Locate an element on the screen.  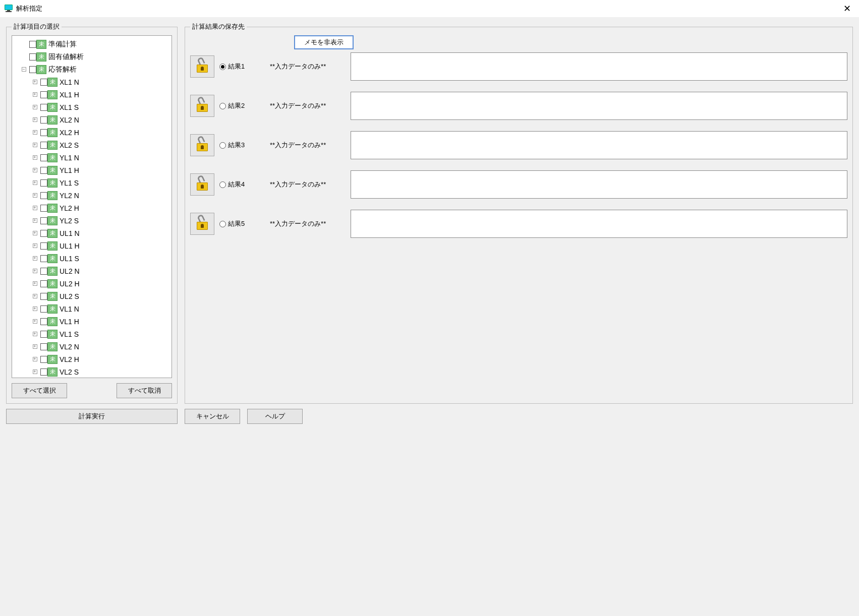
tree-node: +未XL2 S is located at coordinates (92, 145).